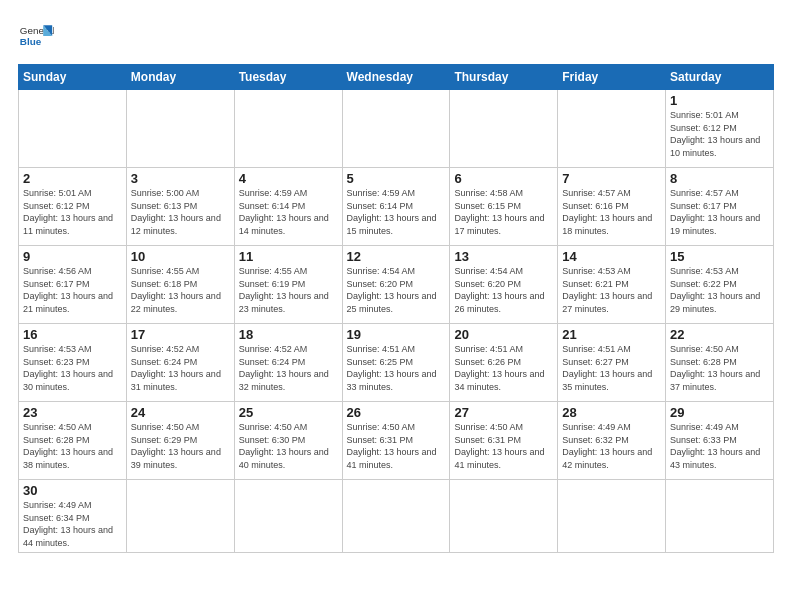 The width and height of the screenshot is (792, 612). Describe the element at coordinates (504, 412) in the screenshot. I see `day-number: 27` at that location.